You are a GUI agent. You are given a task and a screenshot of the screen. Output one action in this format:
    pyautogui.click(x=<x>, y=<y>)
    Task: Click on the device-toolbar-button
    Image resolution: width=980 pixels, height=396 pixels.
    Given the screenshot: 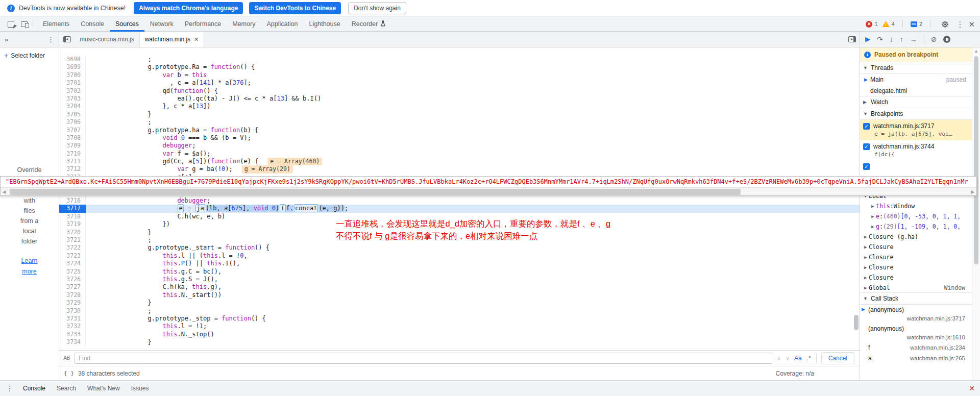 What is the action you would take?
    pyautogui.click(x=24, y=24)
    